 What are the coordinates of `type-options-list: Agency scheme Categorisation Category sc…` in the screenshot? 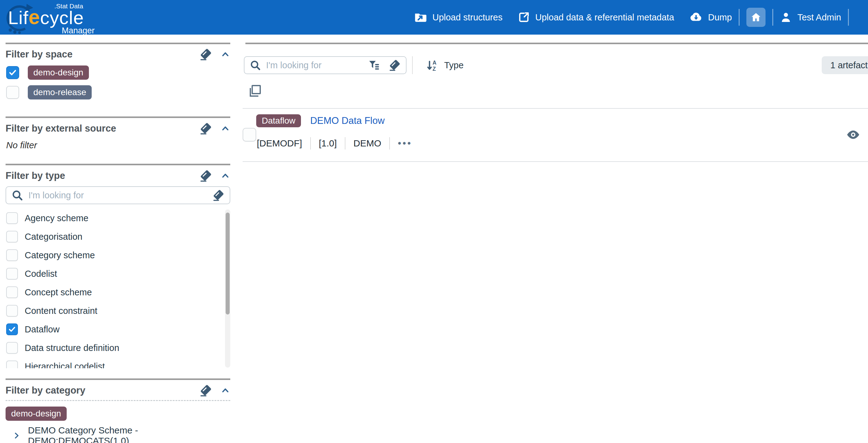 It's located at (118, 289).